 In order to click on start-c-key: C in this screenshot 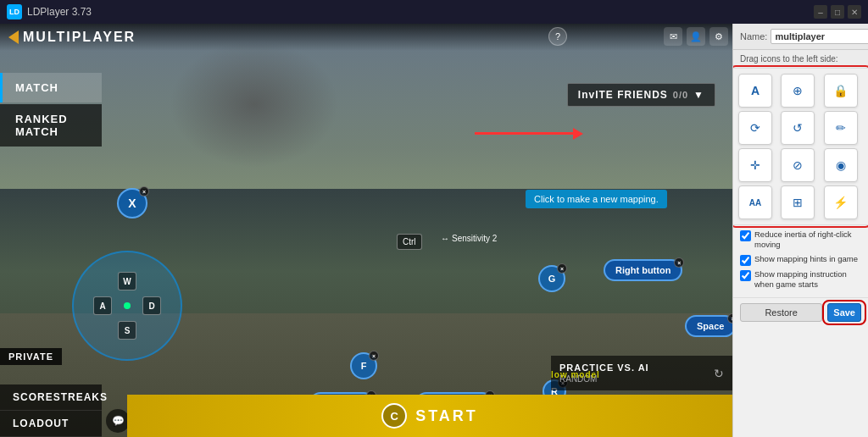, I will do `click(394, 416)`.